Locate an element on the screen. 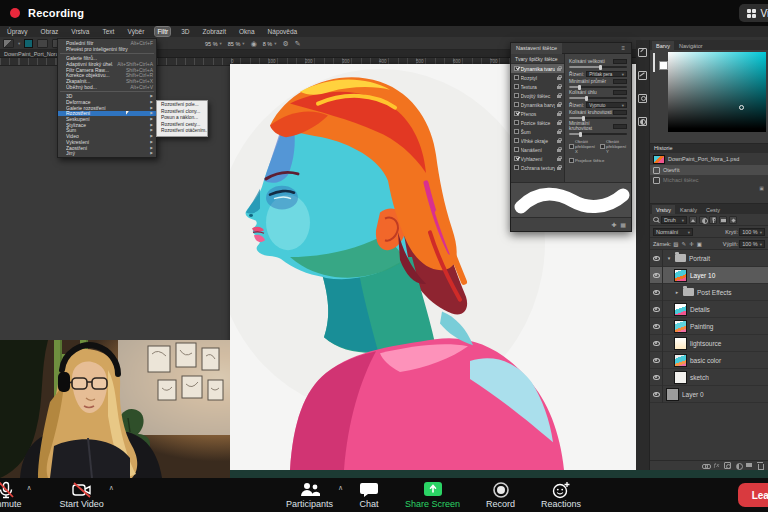  brush-property-přenos: Přenos is located at coordinates (538, 114).